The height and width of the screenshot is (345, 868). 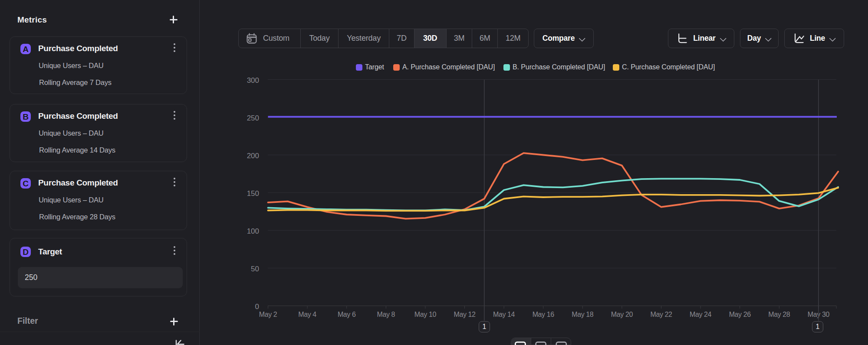 What do you see at coordinates (253, 118) in the screenshot?
I see `svg-text: 250` at bounding box center [253, 118].